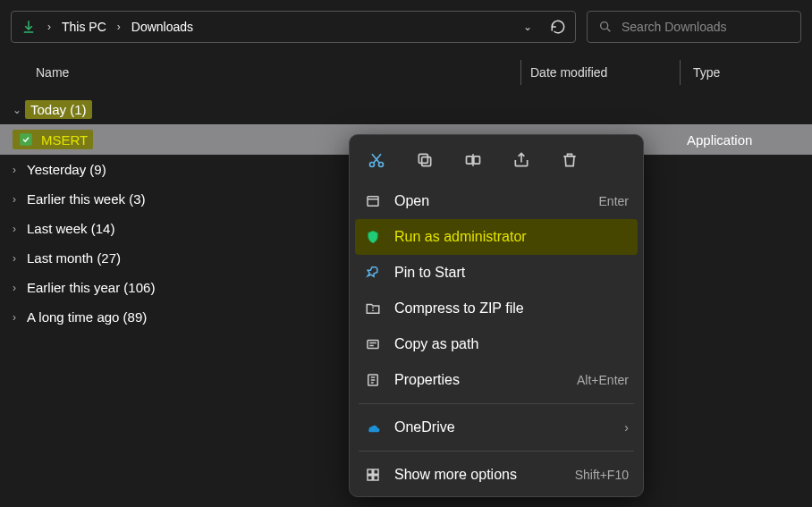  Describe the element at coordinates (71, 229) in the screenshot. I see `group-label: Last week (14)` at that location.